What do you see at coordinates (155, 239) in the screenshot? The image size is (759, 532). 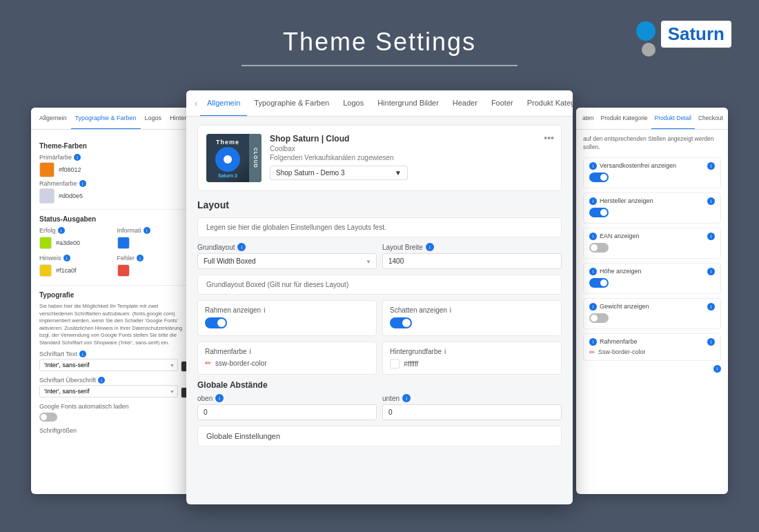 I see `left-status-info: Informati i` at bounding box center [155, 239].